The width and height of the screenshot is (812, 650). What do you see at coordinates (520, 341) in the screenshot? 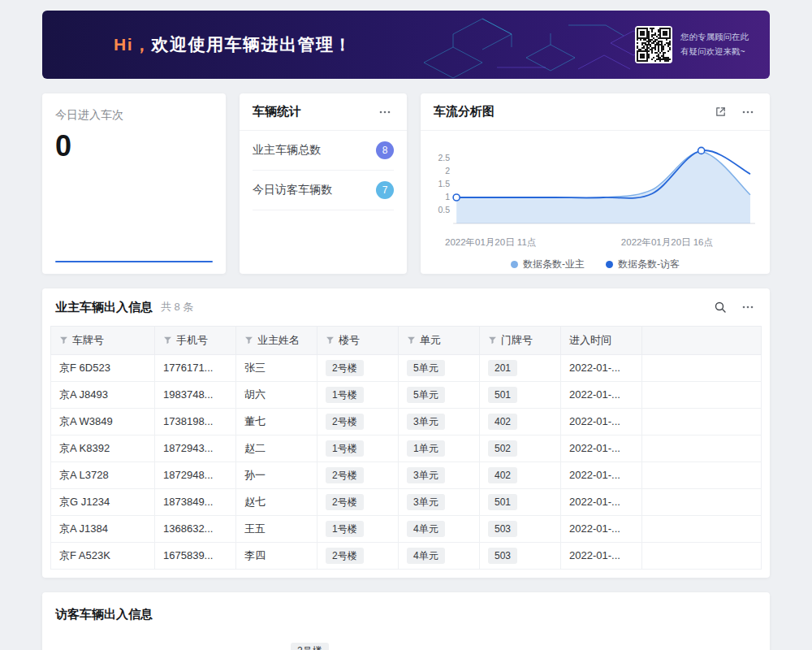
I see `column-header: 门牌号` at bounding box center [520, 341].